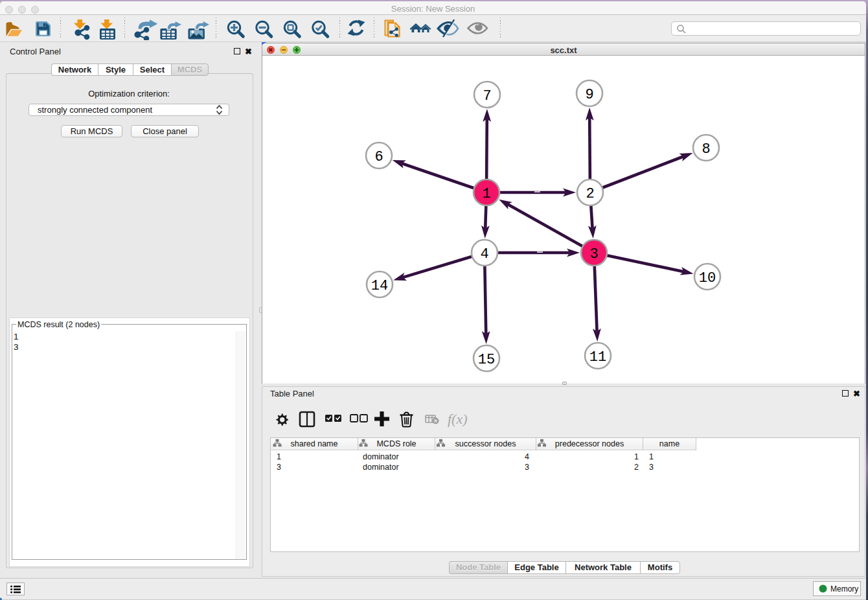 This screenshot has height=600, width=868. What do you see at coordinates (486, 194) in the screenshot?
I see `svg-text: 1` at bounding box center [486, 194].